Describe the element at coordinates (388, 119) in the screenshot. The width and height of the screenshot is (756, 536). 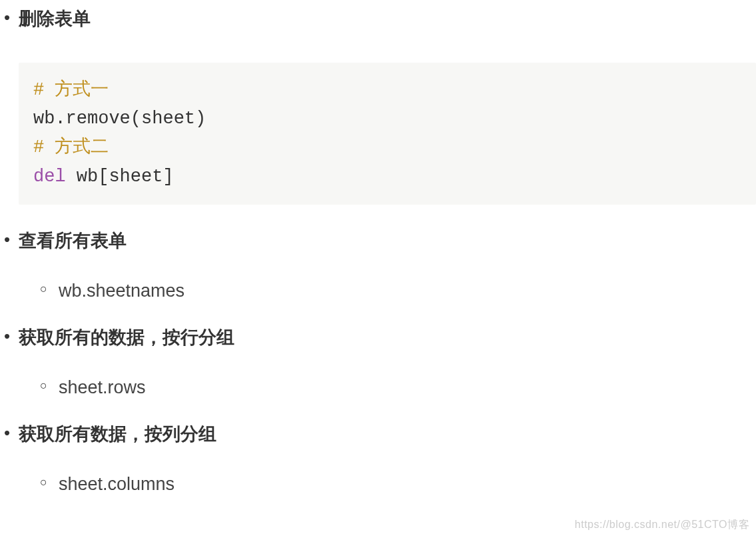
I see `code-line: wb.remove(sheet)` at that location.